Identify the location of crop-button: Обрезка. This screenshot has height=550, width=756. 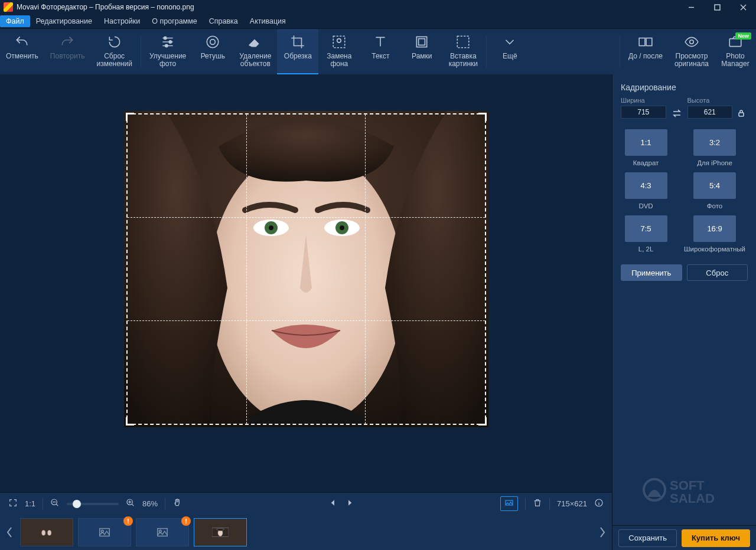
(298, 52).